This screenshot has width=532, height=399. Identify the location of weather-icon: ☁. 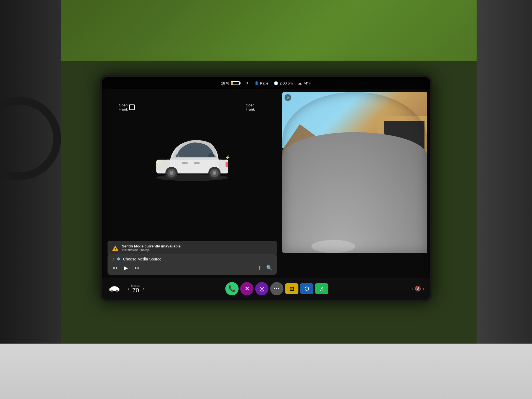
(300, 83).